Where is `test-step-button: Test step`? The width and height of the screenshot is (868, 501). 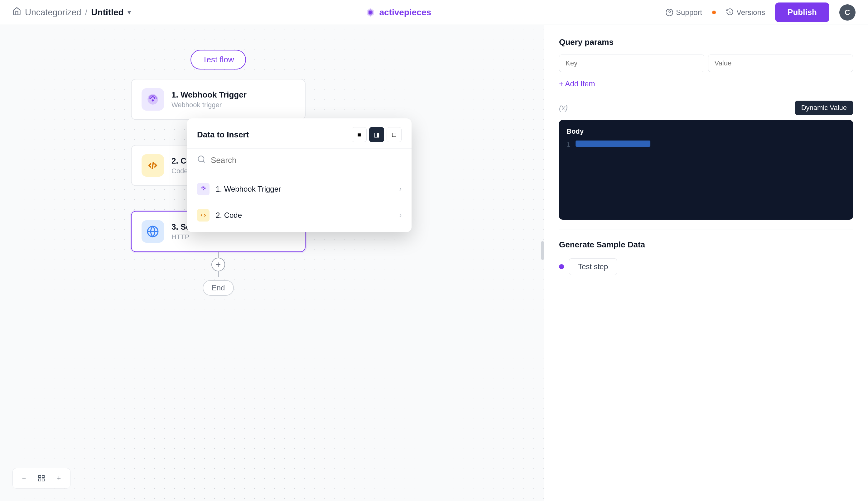 test-step-button: Test step is located at coordinates (593, 267).